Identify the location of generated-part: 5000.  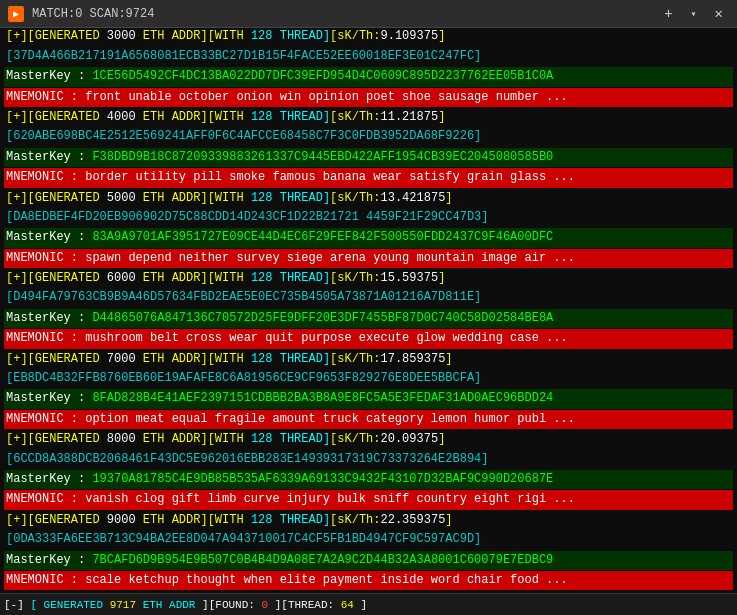
(122, 198).